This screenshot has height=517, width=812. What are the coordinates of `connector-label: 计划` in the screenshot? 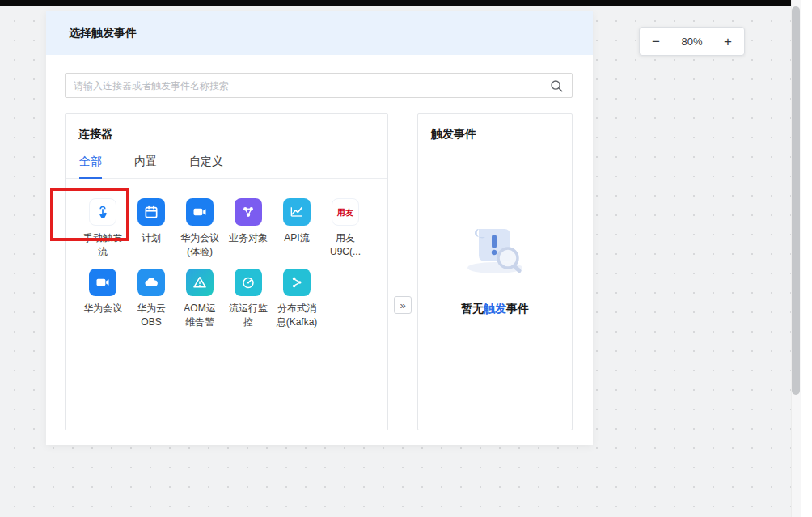 It's located at (151, 238).